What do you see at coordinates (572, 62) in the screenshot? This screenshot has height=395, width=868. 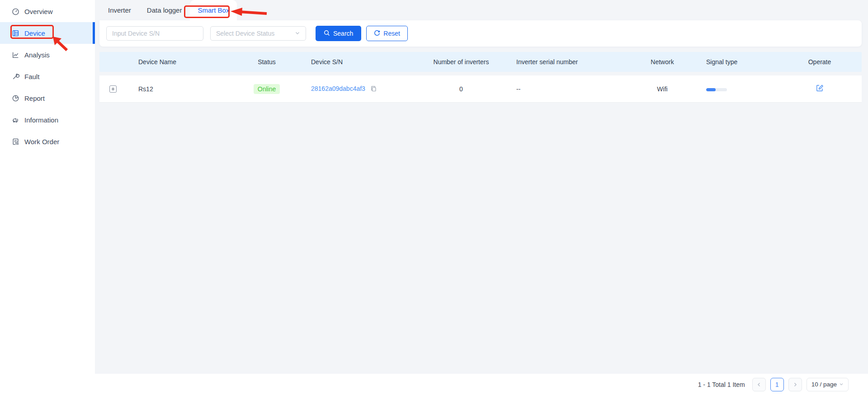 I see `col-inverter-serial: Inverter serial number` at bounding box center [572, 62].